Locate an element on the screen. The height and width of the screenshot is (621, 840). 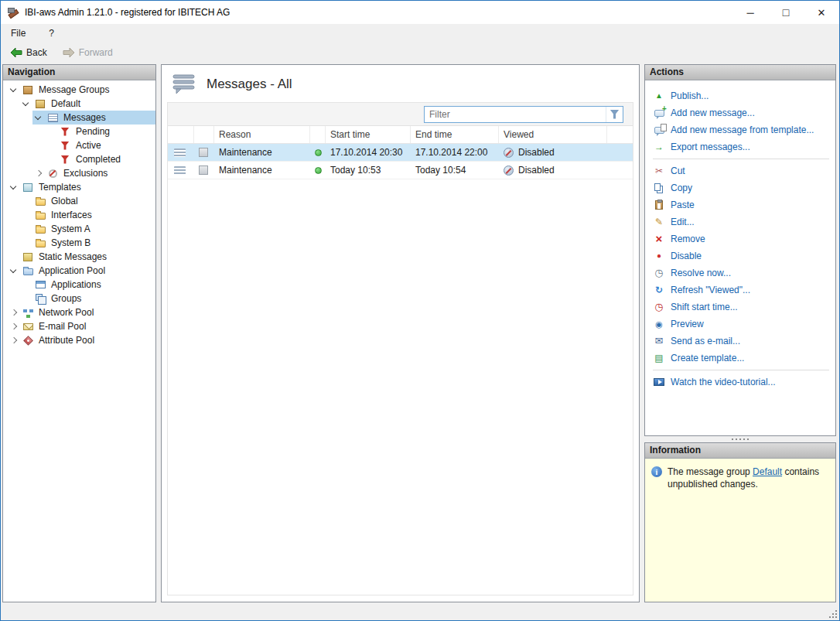
default-group-link: Default is located at coordinates (767, 472).